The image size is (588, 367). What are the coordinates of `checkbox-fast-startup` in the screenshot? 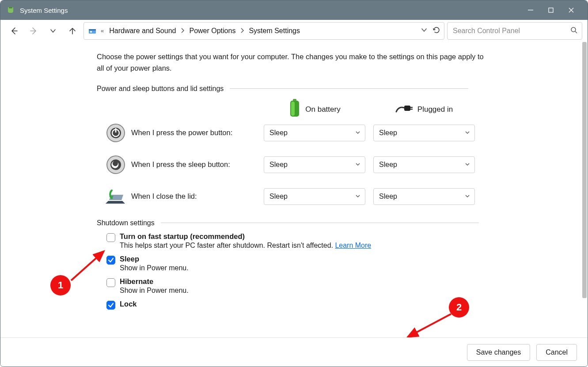 It's located at (111, 238).